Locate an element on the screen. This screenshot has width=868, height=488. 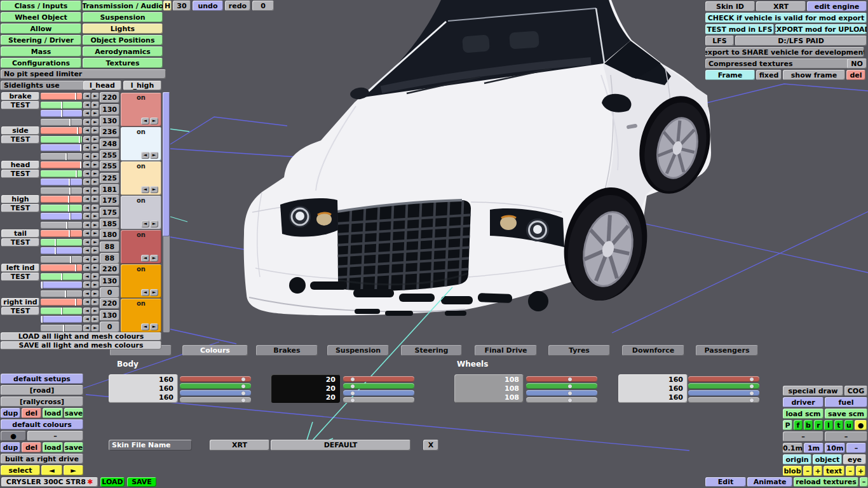
light-tail-dim-inc-button: ► is located at coordinates (95, 259).